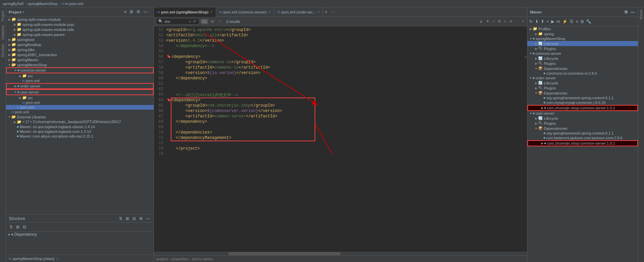  What do you see at coordinates (553, 22) in the screenshot?
I see `maven-run-button: ▶` at bounding box center [553, 22].